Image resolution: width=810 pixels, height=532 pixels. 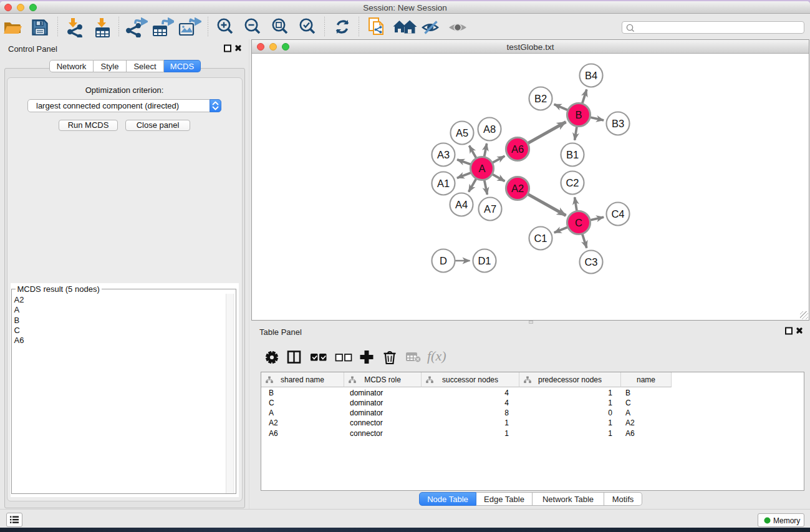 What do you see at coordinates (579, 115) in the screenshot?
I see `svg-text: B` at bounding box center [579, 115].